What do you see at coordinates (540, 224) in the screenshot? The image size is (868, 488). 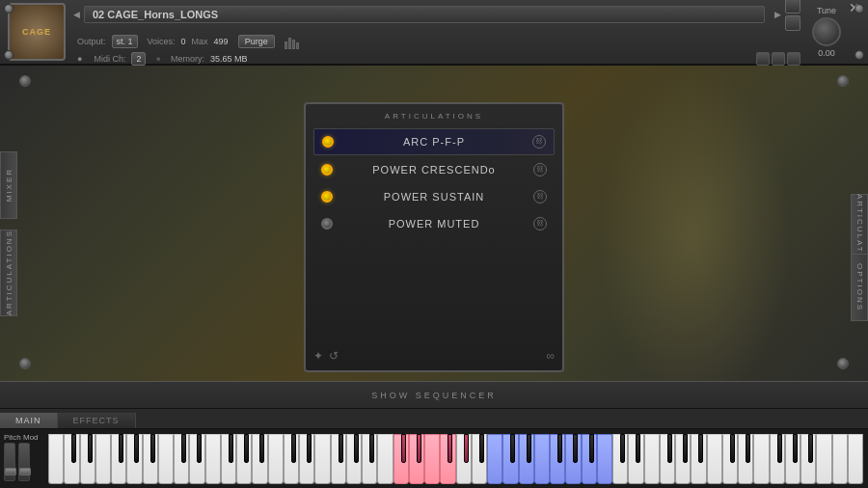 I see `chain-icon-3: ⛓` at bounding box center [540, 224].